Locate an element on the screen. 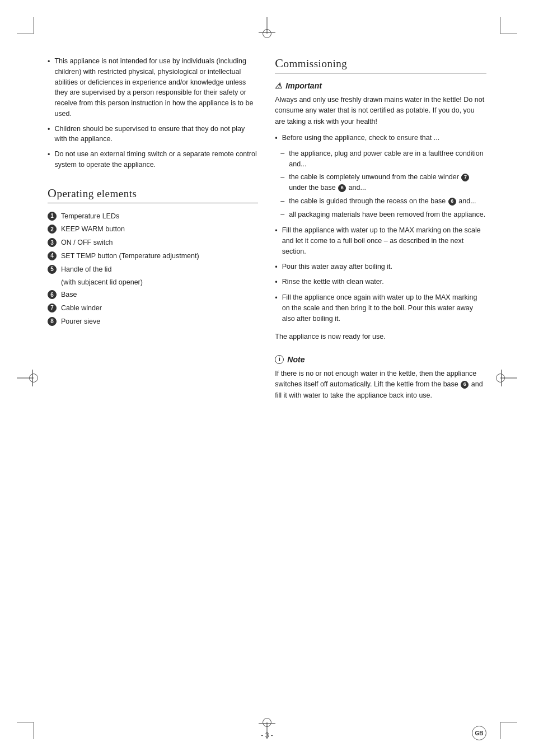 This screenshot has width=534, height=756. note-section: i Note If there is no or not enough wate… is located at coordinates (381, 378).